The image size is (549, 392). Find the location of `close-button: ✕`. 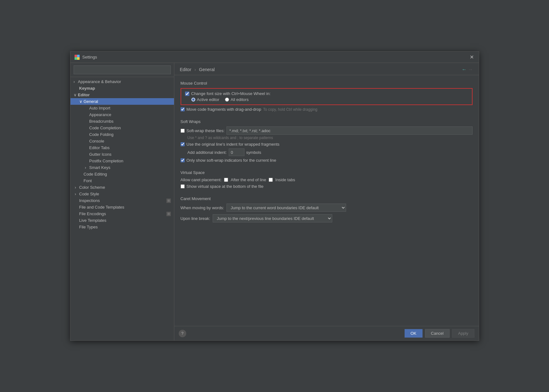

close-button: ✕ is located at coordinates (472, 57).